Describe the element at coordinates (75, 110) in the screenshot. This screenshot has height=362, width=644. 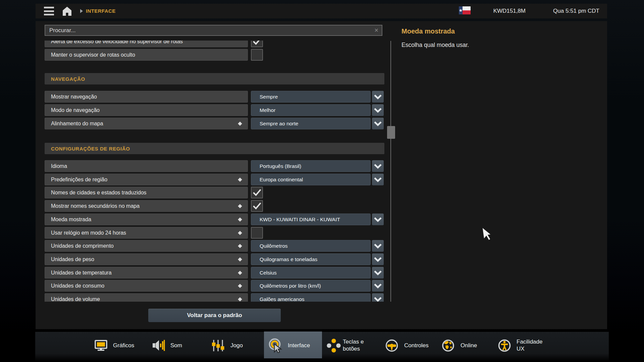
I see `setting-label: Modo de navegação` at that location.